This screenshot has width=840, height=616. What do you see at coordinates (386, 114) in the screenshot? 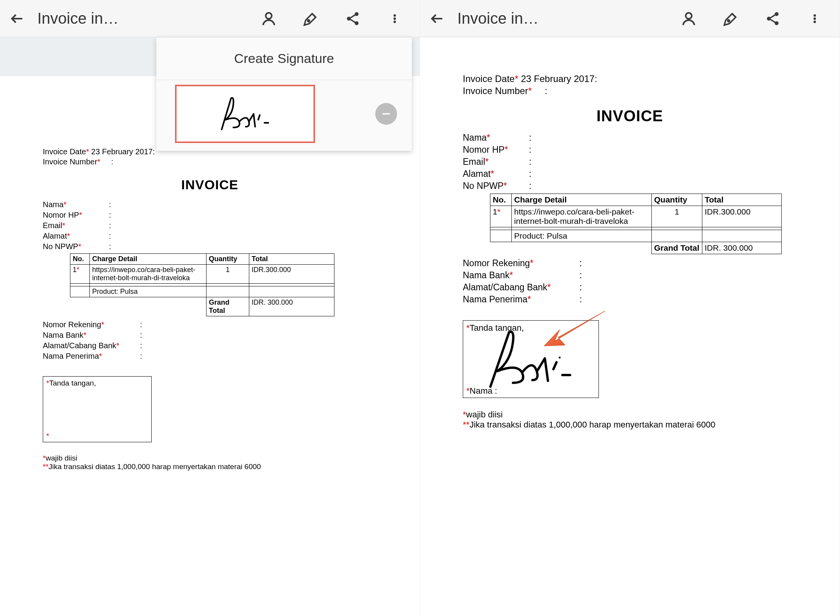
I see `minus-icon` at bounding box center [386, 114].